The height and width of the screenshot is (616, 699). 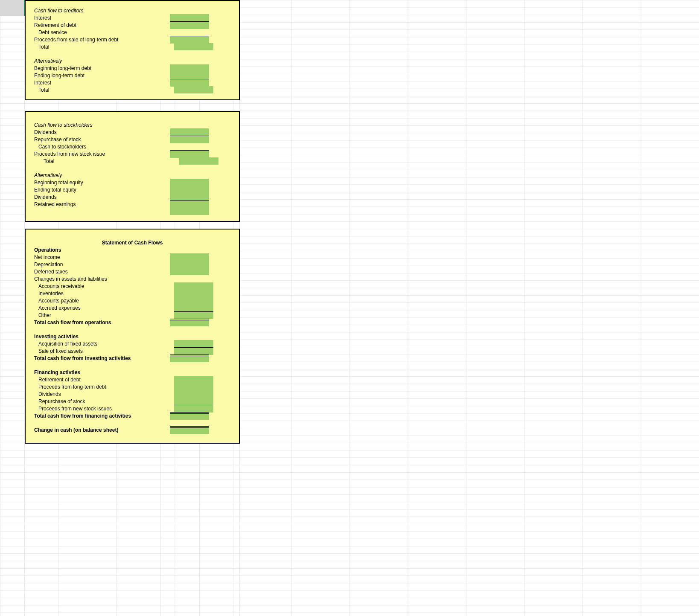 I want to click on line-label: Inventories, so click(x=100, y=293).